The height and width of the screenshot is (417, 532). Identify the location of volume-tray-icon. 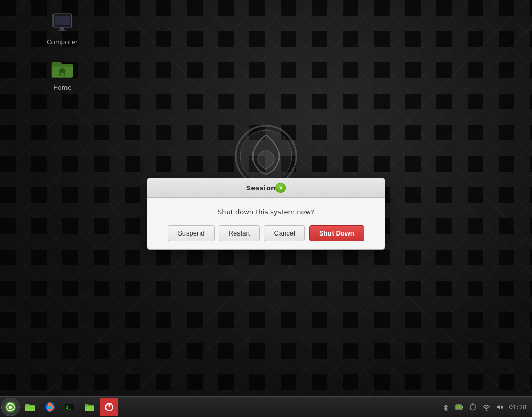
(500, 407).